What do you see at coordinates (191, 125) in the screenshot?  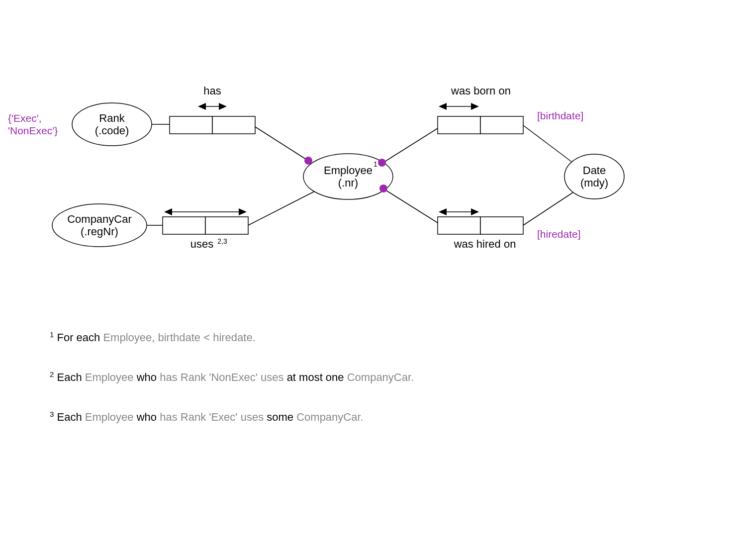 I see `predicate-has-role1` at bounding box center [191, 125].